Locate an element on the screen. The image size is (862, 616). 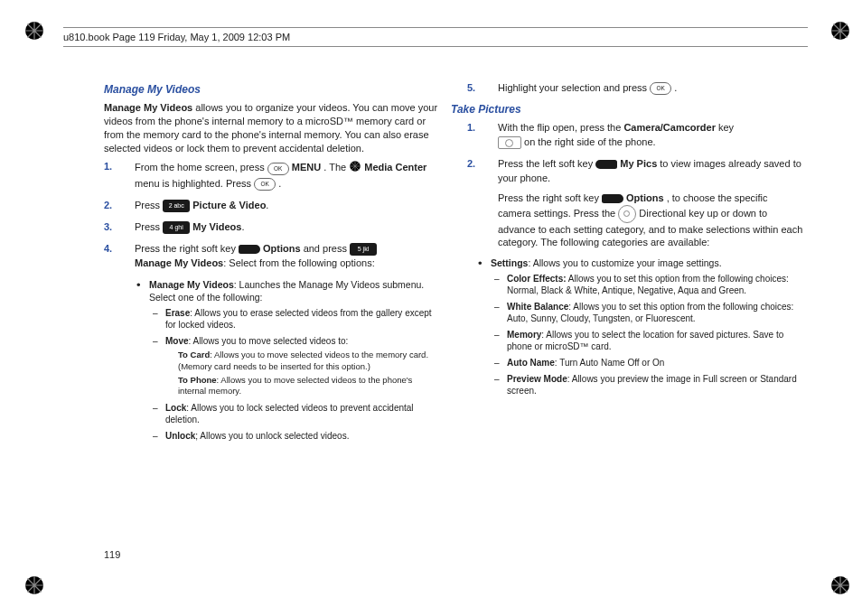
crop-mark-br is located at coordinates (840, 585).